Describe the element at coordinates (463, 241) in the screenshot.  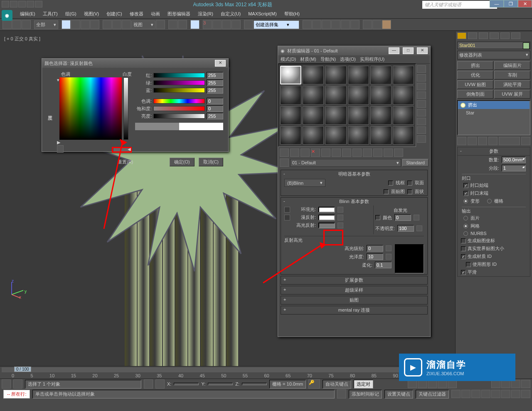
I see `genmap-check` at that location.